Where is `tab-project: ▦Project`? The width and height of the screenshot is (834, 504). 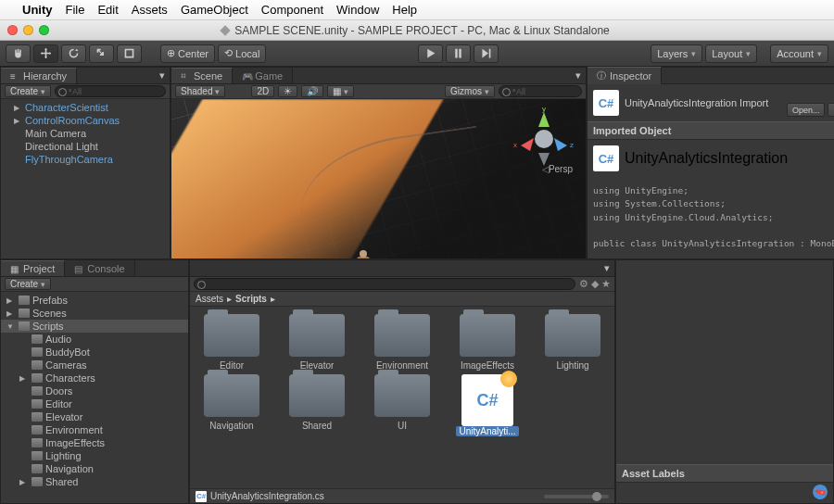
tab-project: ▦Project is located at coordinates (33, 269).